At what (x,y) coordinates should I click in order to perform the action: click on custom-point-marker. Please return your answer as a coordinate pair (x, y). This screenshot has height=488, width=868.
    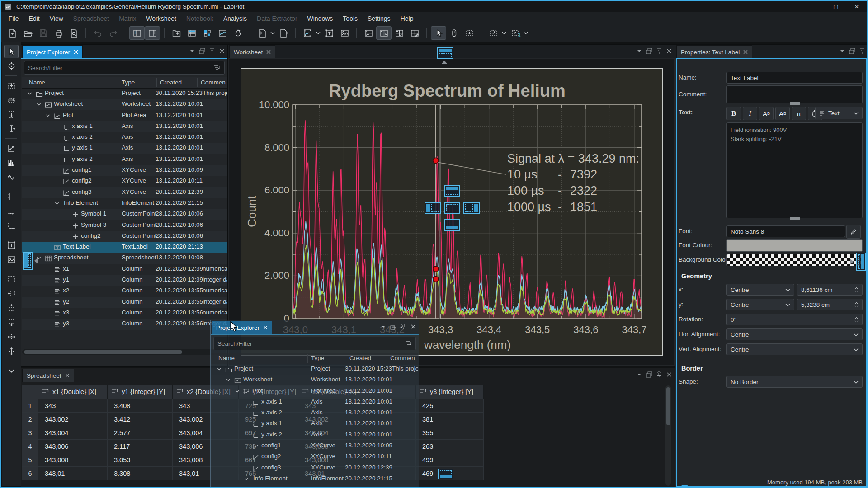
    Looking at the image, I should click on (436, 279).